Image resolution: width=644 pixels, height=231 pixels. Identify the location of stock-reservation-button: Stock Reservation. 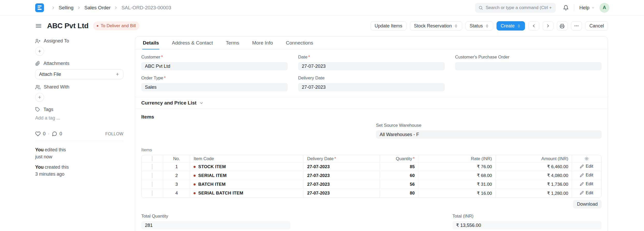
(436, 26).